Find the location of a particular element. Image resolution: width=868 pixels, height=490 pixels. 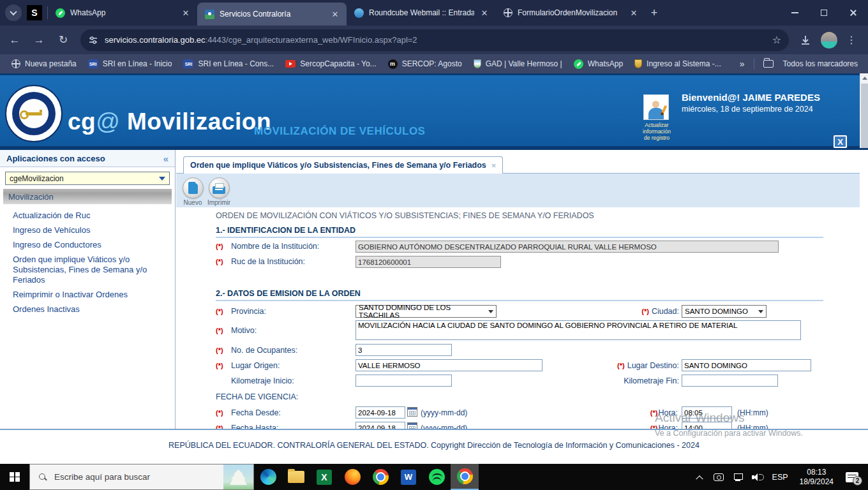

hora-desde-input is located at coordinates (707, 412).